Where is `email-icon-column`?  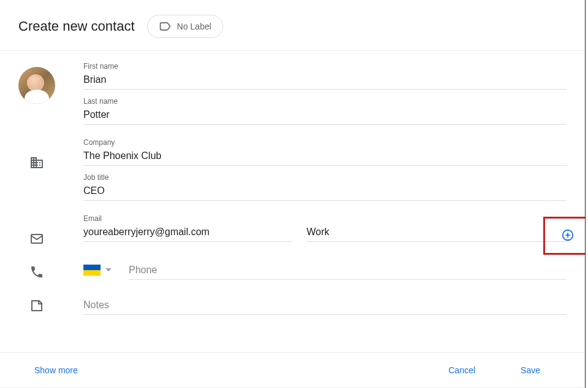
email-icon-column is located at coordinates (37, 230).